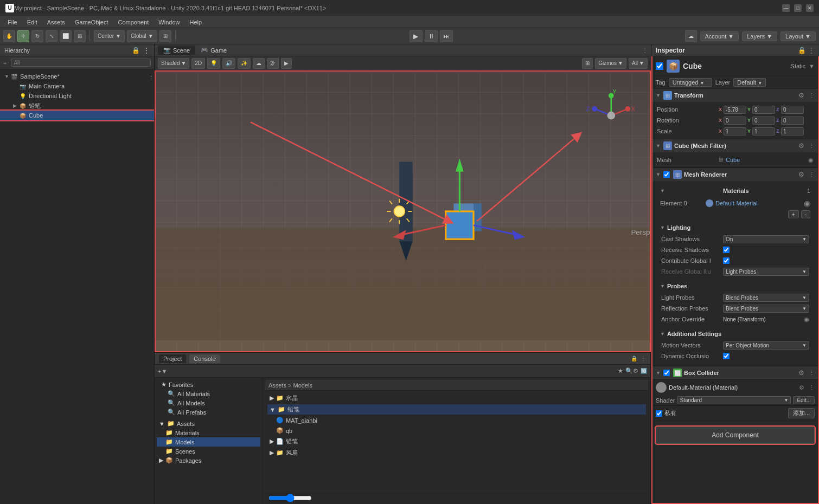 The width and height of the screenshot is (819, 504). I want to click on mat-qianbi: 🔵 MAT_qianbi, so click(457, 421).